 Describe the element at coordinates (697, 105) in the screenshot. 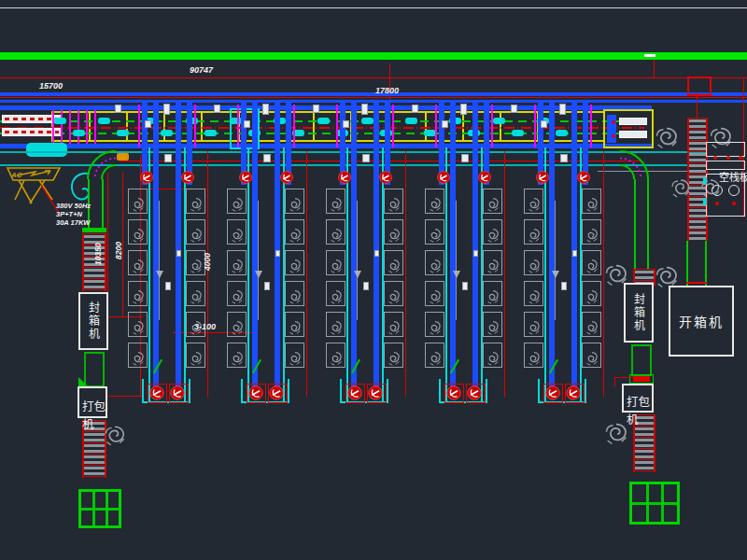

I see `feed-line` at that location.